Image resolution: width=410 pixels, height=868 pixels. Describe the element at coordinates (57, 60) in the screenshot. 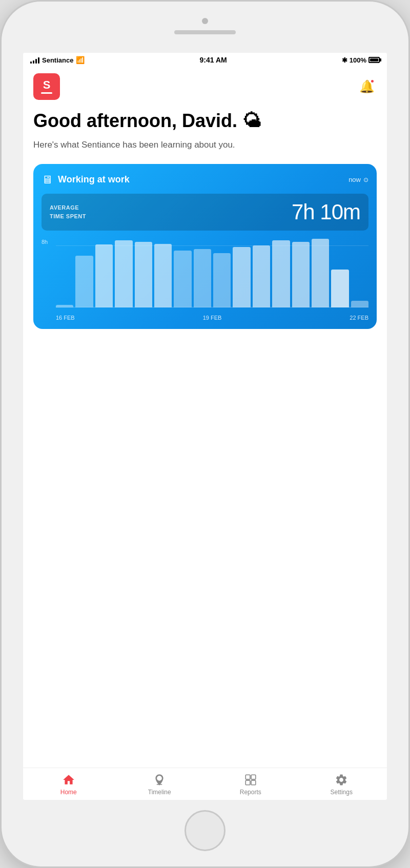

I see `status-left: Sentiance 📶` at that location.